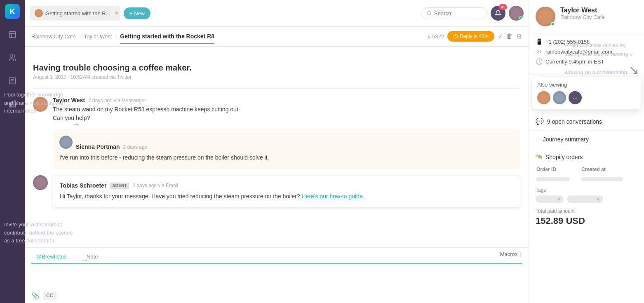 This screenshot has width=644, height=303. What do you see at coordinates (137, 13) in the screenshot?
I see `new-conversation-button: + New` at bounding box center [137, 13].